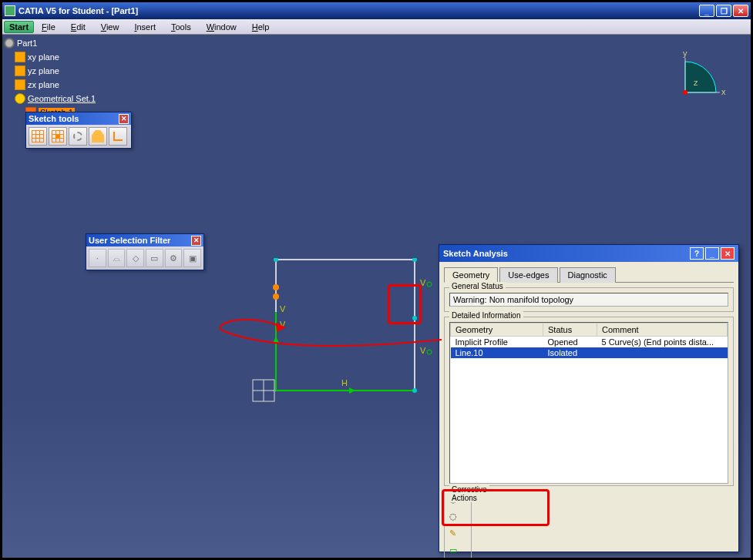 The height and width of the screenshot is (560, 753). What do you see at coordinates (589, 300) in the screenshot?
I see `general-status-group: General Status Warning: Non manifold top…` at bounding box center [589, 300].